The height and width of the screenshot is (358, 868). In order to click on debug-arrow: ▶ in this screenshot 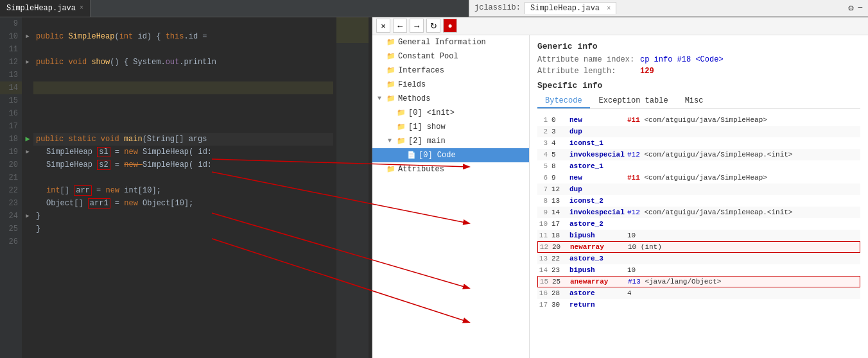, I will do `click(28, 139)`.